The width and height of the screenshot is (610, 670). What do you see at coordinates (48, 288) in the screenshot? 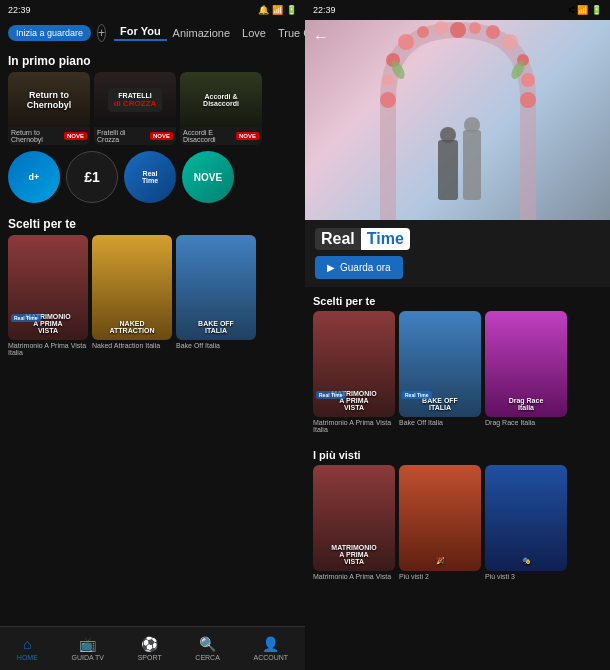
I see `matrimonio-thumbnail: MATRIMONIOA PRIMAVISTA Real Time` at bounding box center [48, 288].